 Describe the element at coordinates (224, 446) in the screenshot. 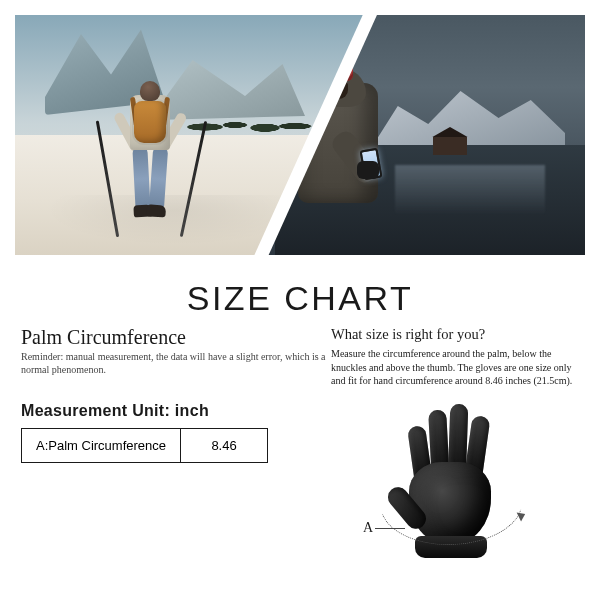

I see `table-row-value: 8.46` at that location.